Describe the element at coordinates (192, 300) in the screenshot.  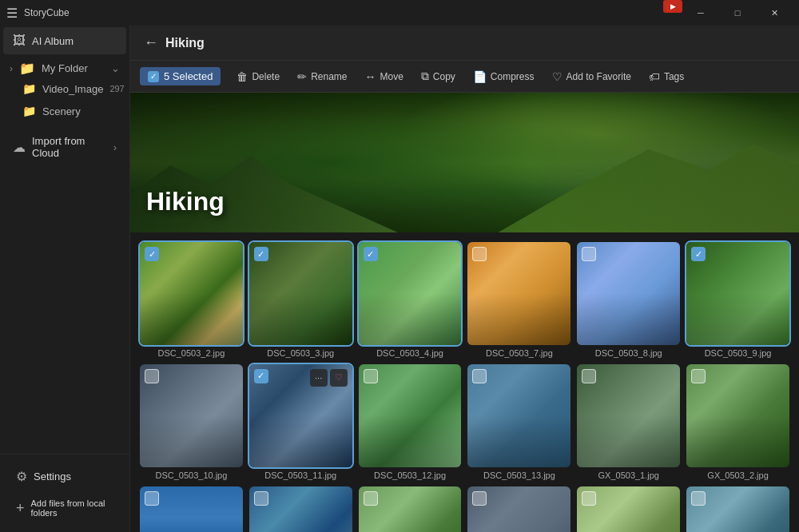
I see `photo-item-1: ✓DSC_0503_2.jpg` at that location.